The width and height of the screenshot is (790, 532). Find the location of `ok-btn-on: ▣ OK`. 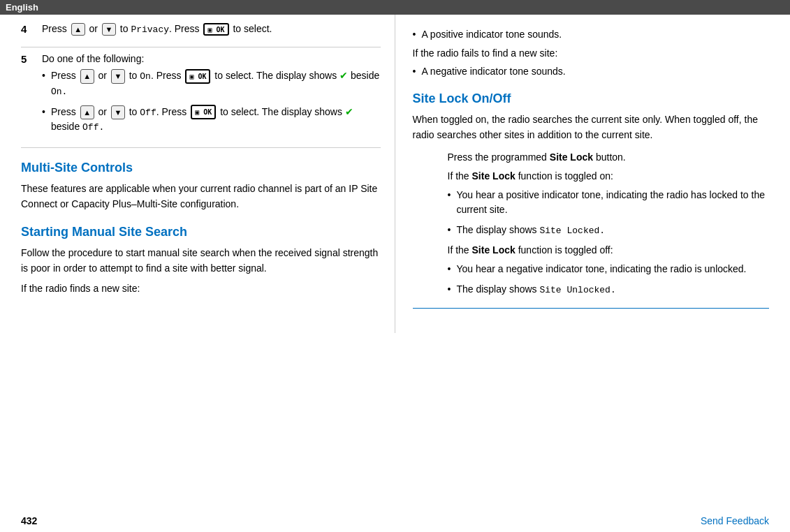

ok-btn-on: ▣ OK is located at coordinates (198, 77).